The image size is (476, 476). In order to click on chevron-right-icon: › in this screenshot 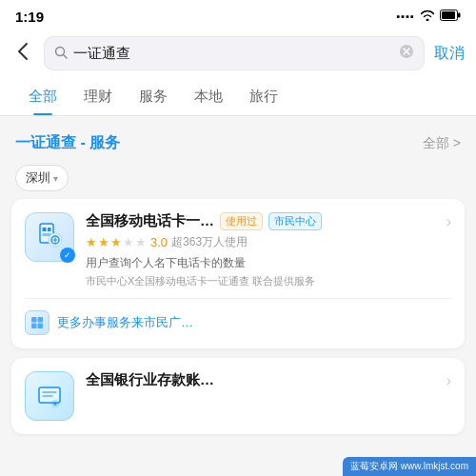, I will do `click(449, 222)`.